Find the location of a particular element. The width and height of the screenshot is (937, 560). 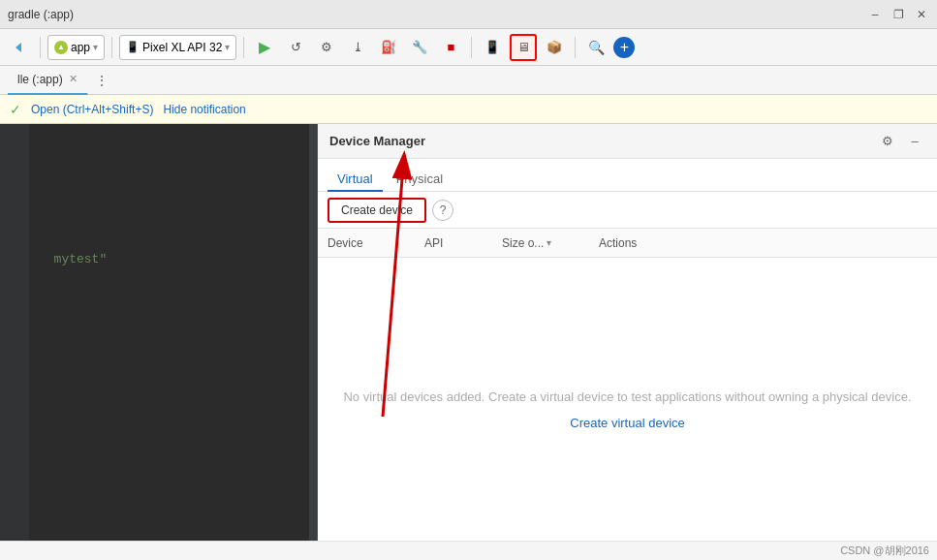

device-selector: 📱 Pixel XL API 32 ▾ is located at coordinates (178, 47).